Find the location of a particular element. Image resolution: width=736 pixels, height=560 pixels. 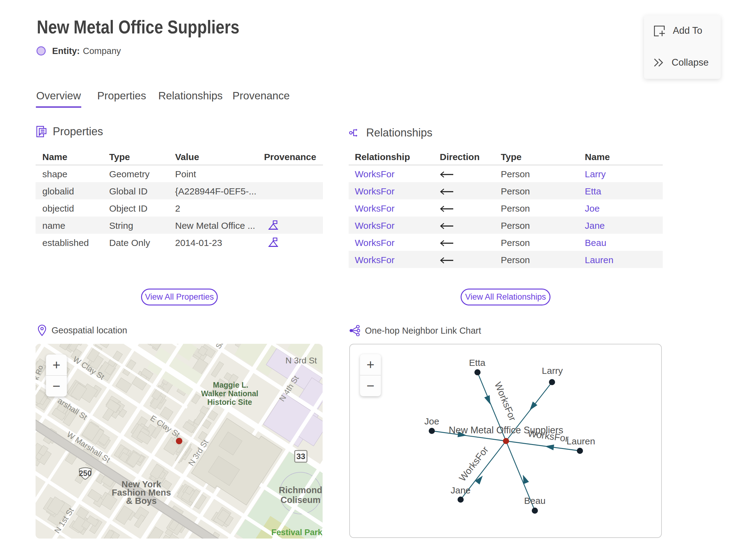

svg-text: 250 is located at coordinates (85, 473).